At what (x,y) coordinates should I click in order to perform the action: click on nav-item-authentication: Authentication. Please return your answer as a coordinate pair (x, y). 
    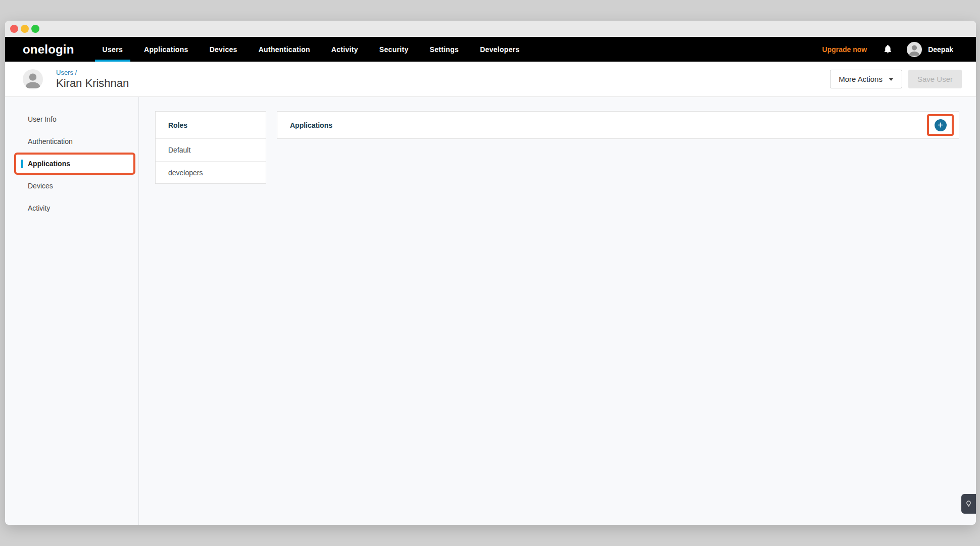
    Looking at the image, I should click on (284, 49).